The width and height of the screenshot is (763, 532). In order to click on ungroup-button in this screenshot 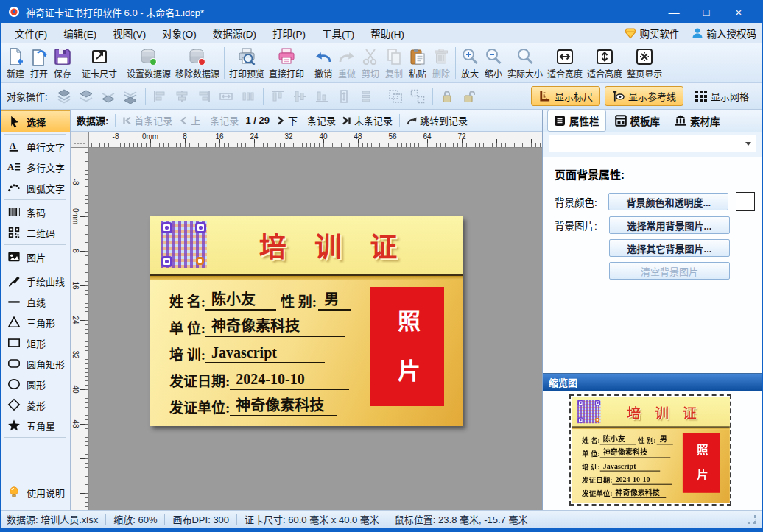, I will do `click(418, 96)`.